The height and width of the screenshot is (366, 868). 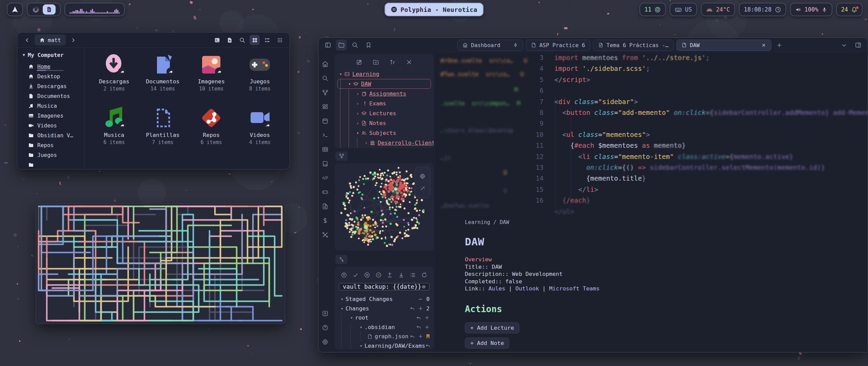 What do you see at coordinates (492, 328) in the screenshot?
I see `add-lecture-button: + Add Lecture` at bounding box center [492, 328].